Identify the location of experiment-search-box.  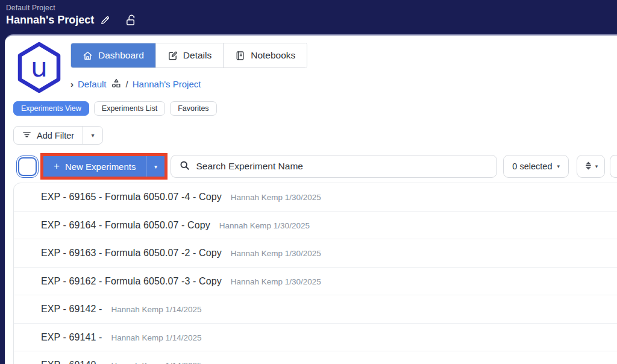
(334, 166).